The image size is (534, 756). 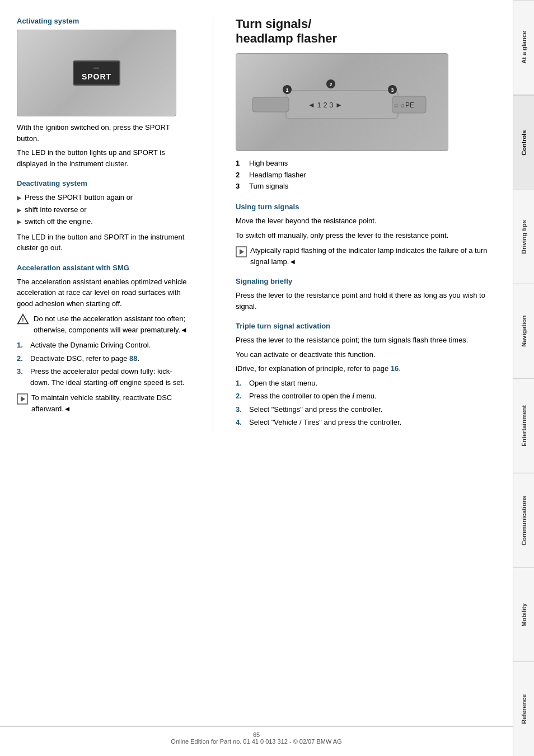 What do you see at coordinates (104, 210) in the screenshot?
I see `list-item: ▶ shift into reverse or` at bounding box center [104, 210].